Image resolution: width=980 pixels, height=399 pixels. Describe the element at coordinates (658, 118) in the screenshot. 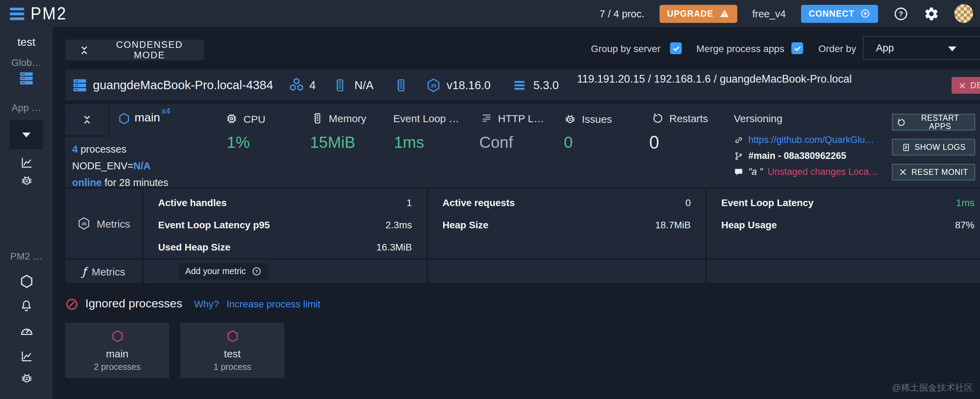

I see `restart-icon` at that location.